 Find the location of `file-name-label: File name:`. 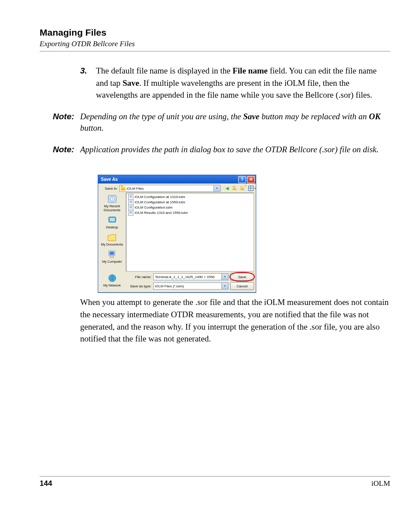

file-name-label: File name: is located at coordinates (140, 277).